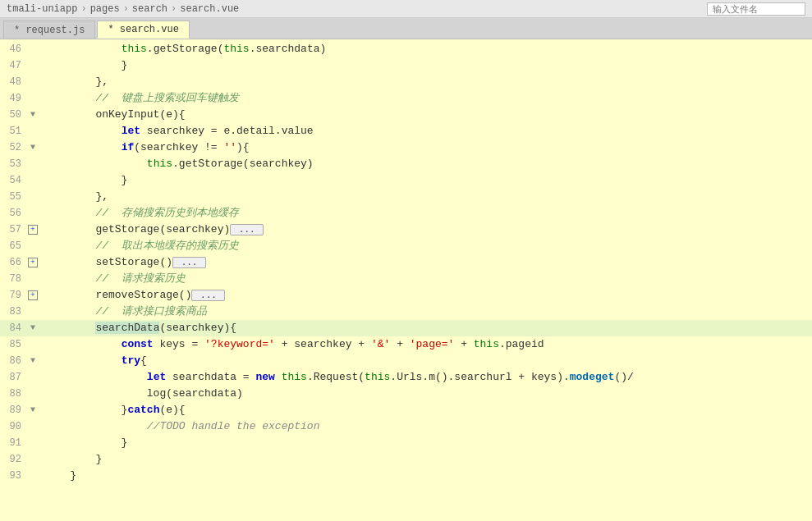 Image resolution: width=812 pixels, height=521 pixels. What do you see at coordinates (406, 98) in the screenshot?
I see `code-line: 49 // 键盘上搜索或回车键触发` at bounding box center [406, 98].